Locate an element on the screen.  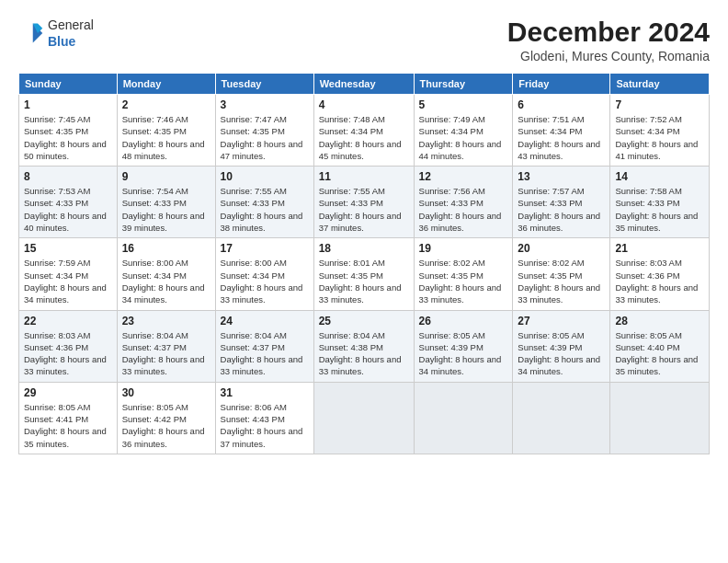
logo-icon is located at coordinates (31, 33).